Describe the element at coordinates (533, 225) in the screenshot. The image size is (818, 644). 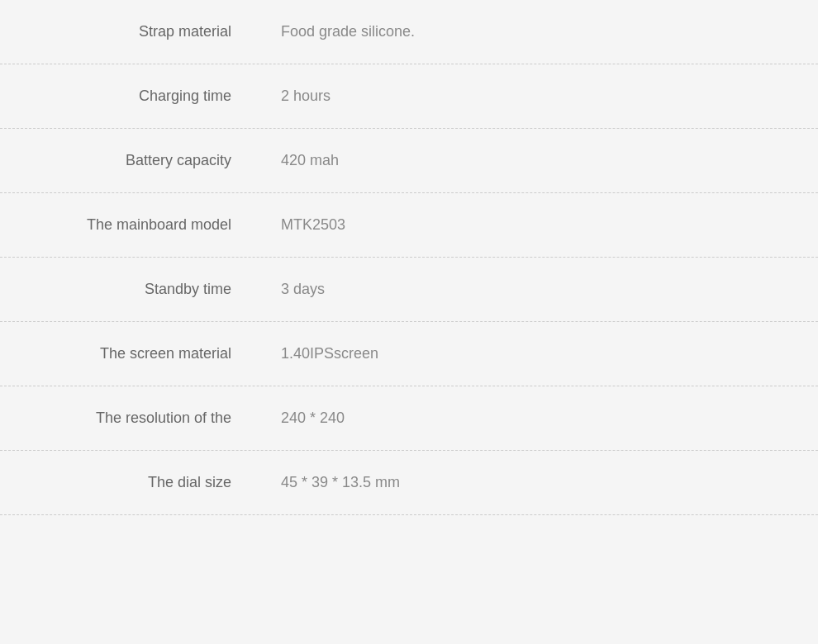
I see `spec-value: MTK2503` at that location.